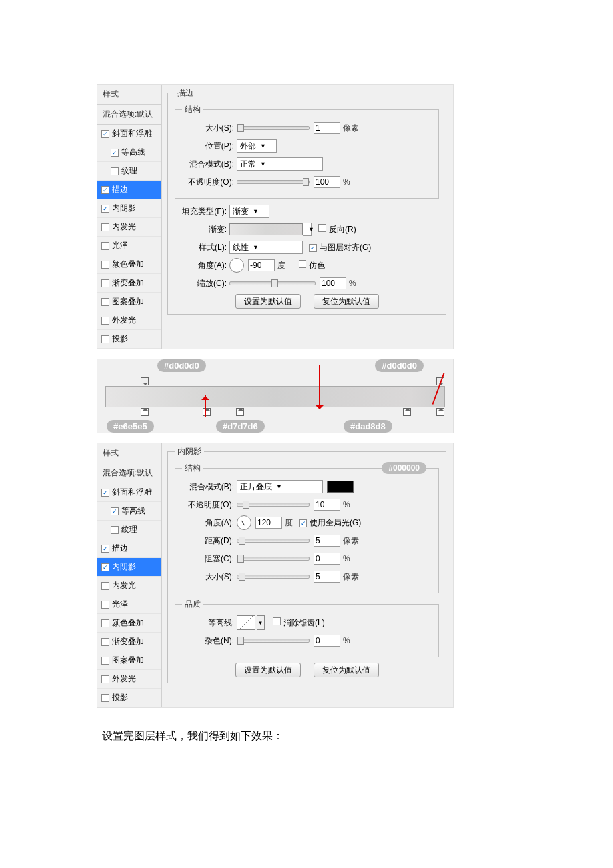 The width and height of the screenshot is (613, 868). I want to click on stroke-fieldset: 描边 结构 大小(S): 像素 位置(P): 外部▼ 混合模式(B): 正常▼, so click(306, 201).